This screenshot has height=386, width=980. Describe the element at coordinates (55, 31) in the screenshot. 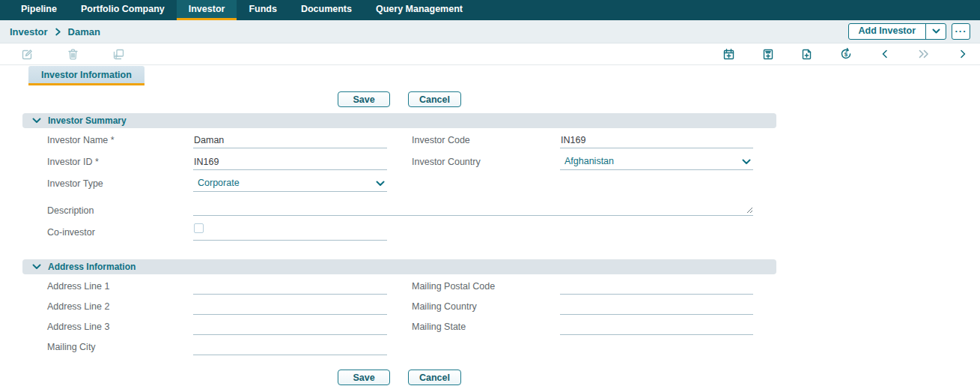

I see `breadcrumb: Investor Daman` at that location.